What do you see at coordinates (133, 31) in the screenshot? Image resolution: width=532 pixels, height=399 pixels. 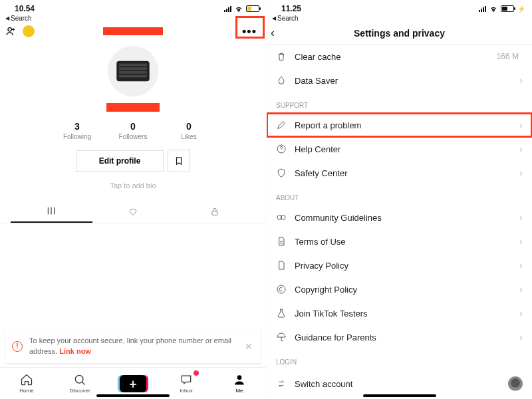 I see `username-redacted` at bounding box center [133, 31].